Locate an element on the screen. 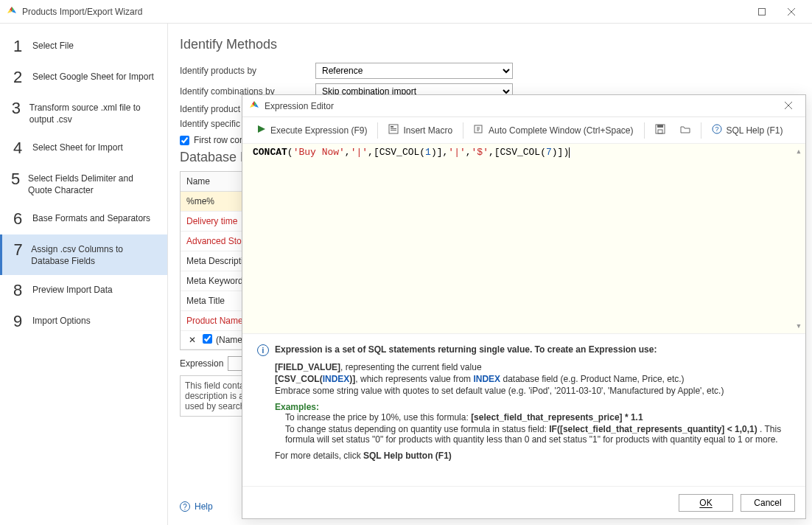 The image size is (812, 525). step-number: 4 is located at coordinates (18, 148).